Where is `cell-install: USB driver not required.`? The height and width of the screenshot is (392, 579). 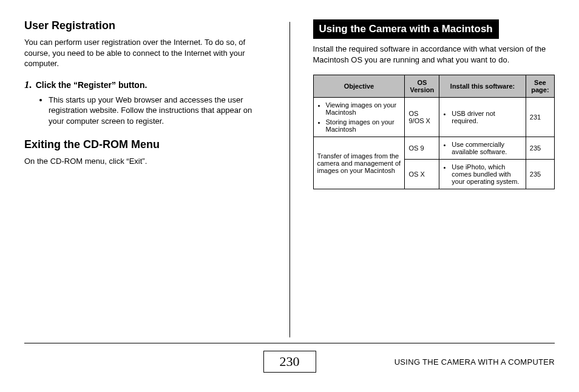 cell-install: USB driver not required. is located at coordinates (483, 118).